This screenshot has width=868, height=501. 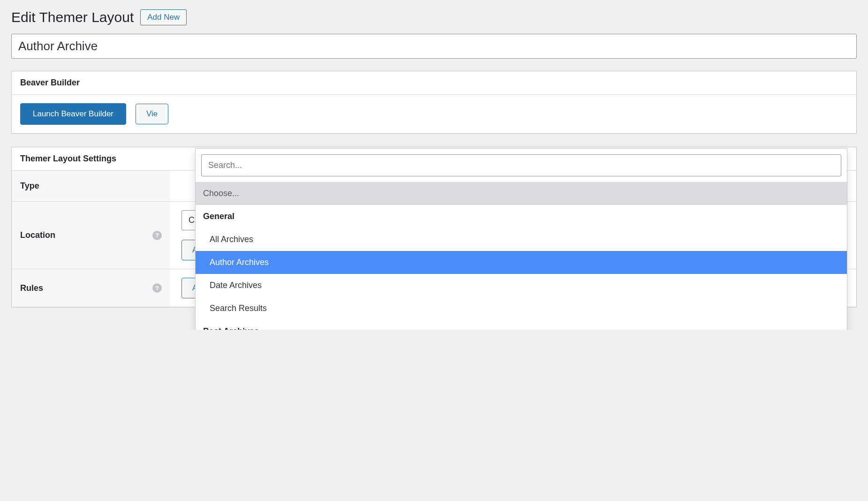 What do you see at coordinates (521, 193) in the screenshot?
I see `dropdown-option-choose: Choose...` at bounding box center [521, 193].